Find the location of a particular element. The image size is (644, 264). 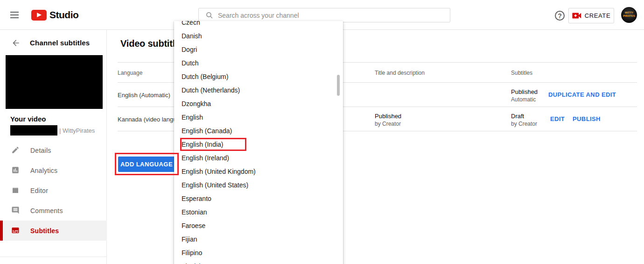

dropdown-item: Danish is located at coordinates (259, 36).